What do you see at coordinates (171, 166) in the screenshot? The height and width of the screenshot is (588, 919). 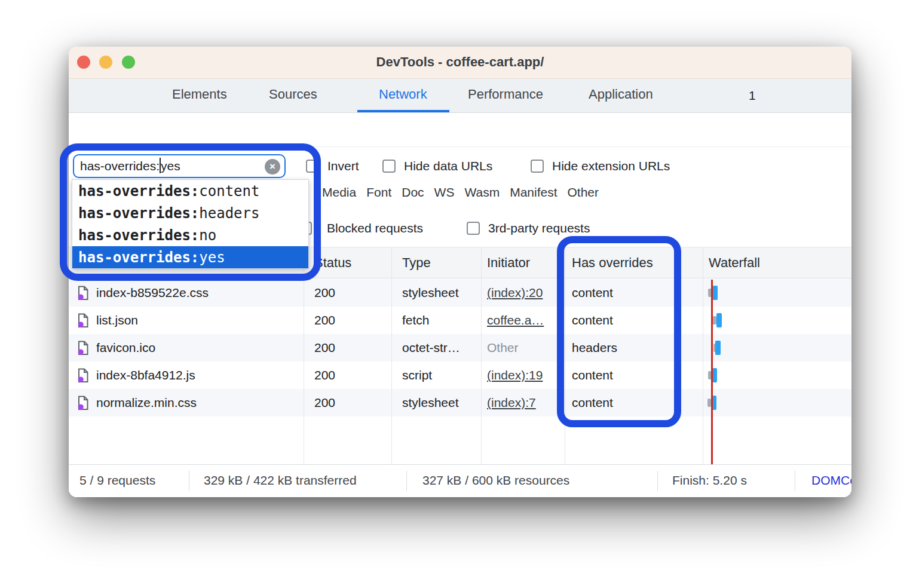 I see `filter-text-typed: yes` at bounding box center [171, 166].